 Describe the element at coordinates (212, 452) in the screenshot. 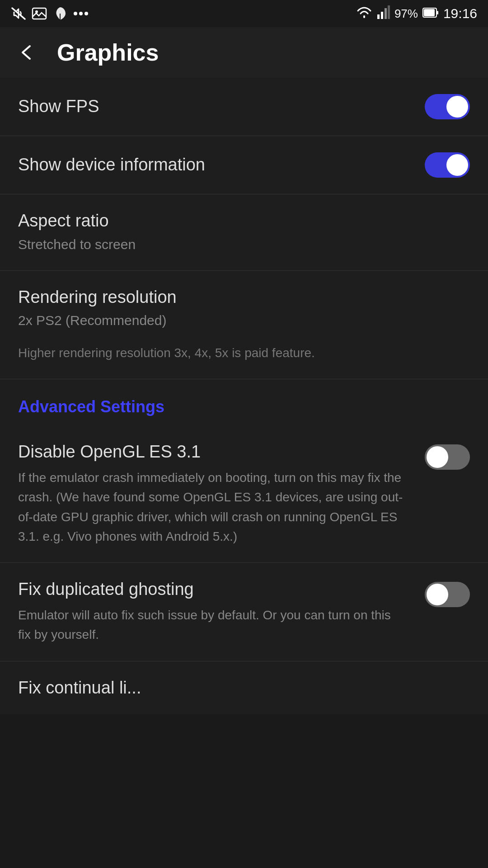

I see `disable-opengl-label: Disable OpenGL ES 3.1` at that location.